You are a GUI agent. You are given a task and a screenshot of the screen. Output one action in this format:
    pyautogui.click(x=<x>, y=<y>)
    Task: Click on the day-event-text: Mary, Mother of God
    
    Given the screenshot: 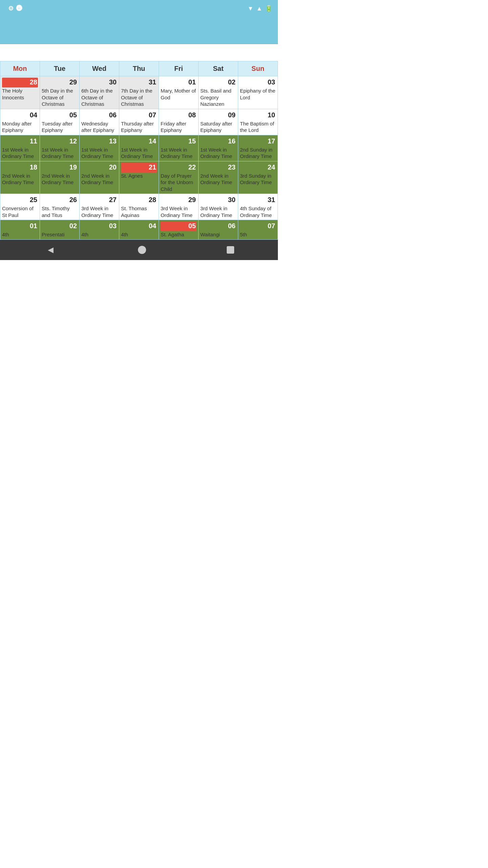 What is the action you would take?
    pyautogui.click(x=179, y=94)
    